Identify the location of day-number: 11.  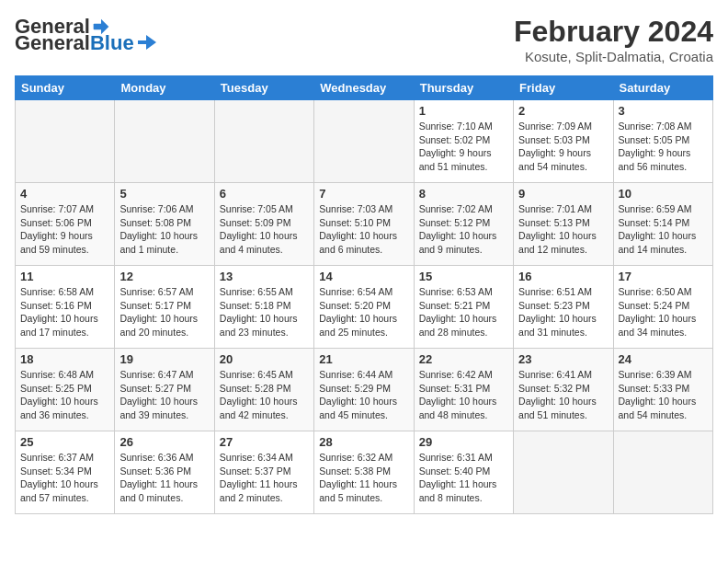
(64, 276).